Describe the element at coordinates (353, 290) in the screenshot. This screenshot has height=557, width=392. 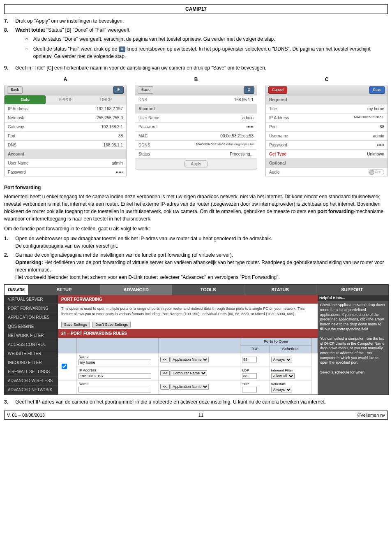
I see `router-tab-support: SUPPORT` at that location.